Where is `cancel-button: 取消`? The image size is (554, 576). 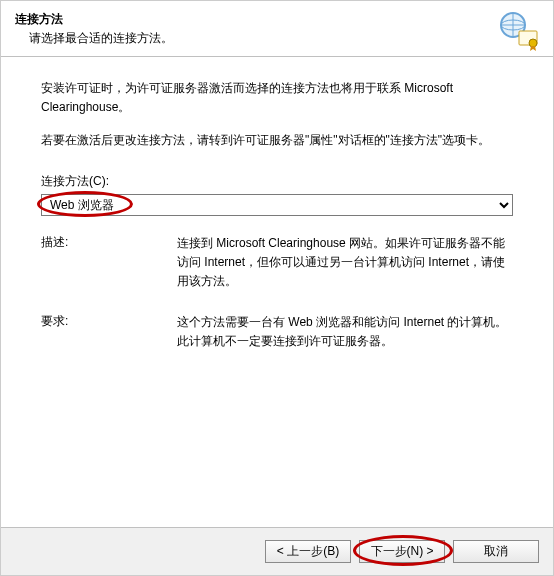 cancel-button: 取消 is located at coordinates (496, 552).